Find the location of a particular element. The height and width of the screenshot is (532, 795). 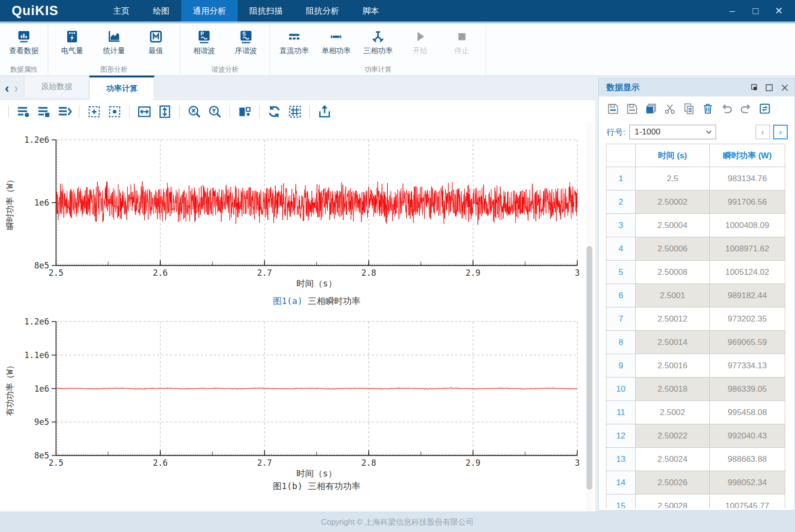

row-number: 15 is located at coordinates (621, 502).